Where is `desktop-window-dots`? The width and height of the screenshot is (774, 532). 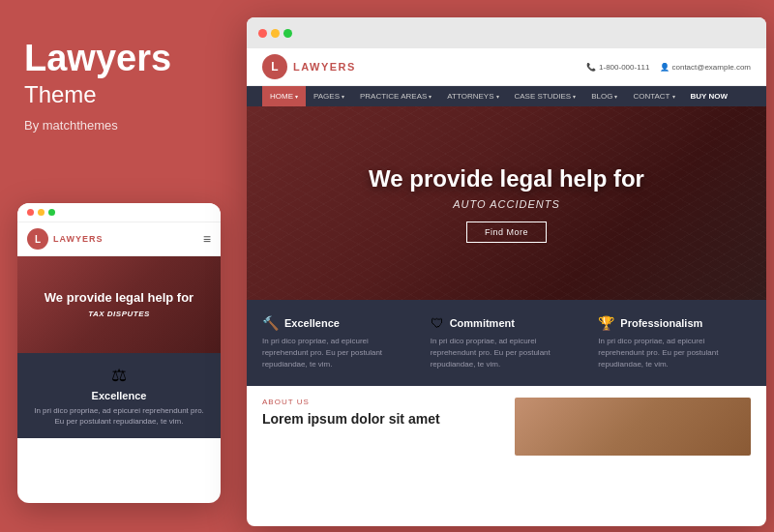 desktop-window-dots is located at coordinates (277, 33).